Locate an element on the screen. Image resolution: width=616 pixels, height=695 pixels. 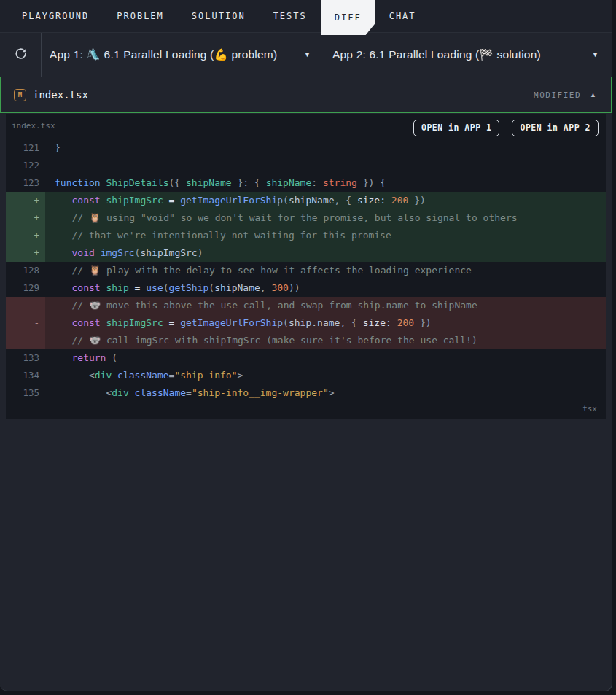
code-text: const ship = use(getShip(shipName, 300)) is located at coordinates (325, 288).